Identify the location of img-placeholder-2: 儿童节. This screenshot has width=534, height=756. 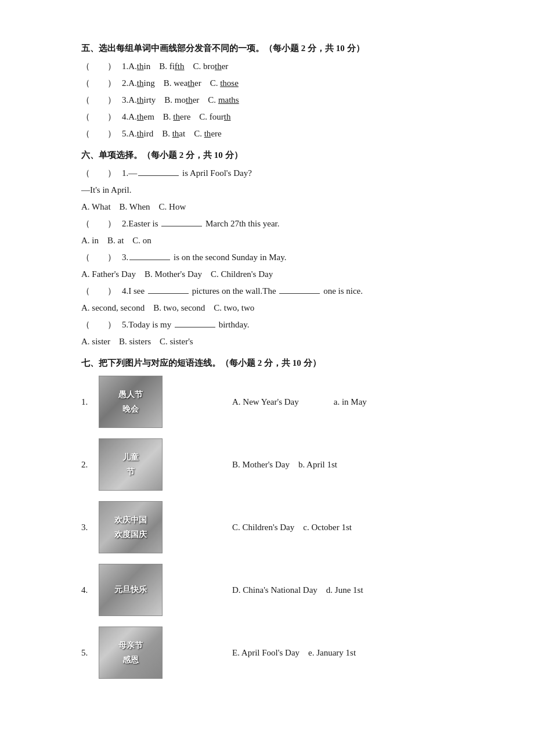
(131, 465).